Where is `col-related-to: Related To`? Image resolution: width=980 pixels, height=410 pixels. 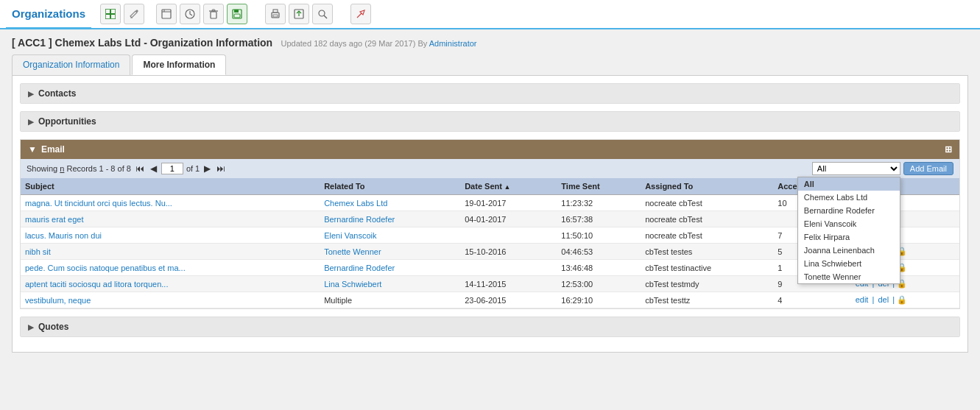
col-related-to: Related To is located at coordinates (390, 187).